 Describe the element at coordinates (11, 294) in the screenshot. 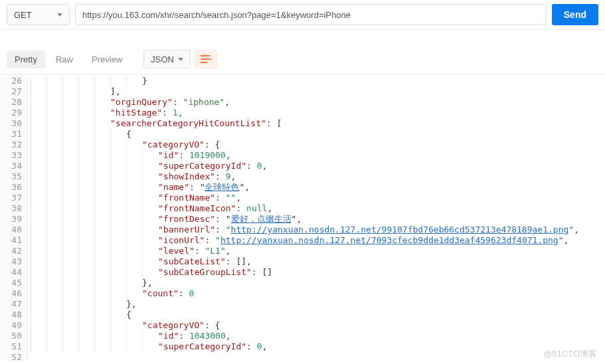

I see `line-number: 46` at that location.